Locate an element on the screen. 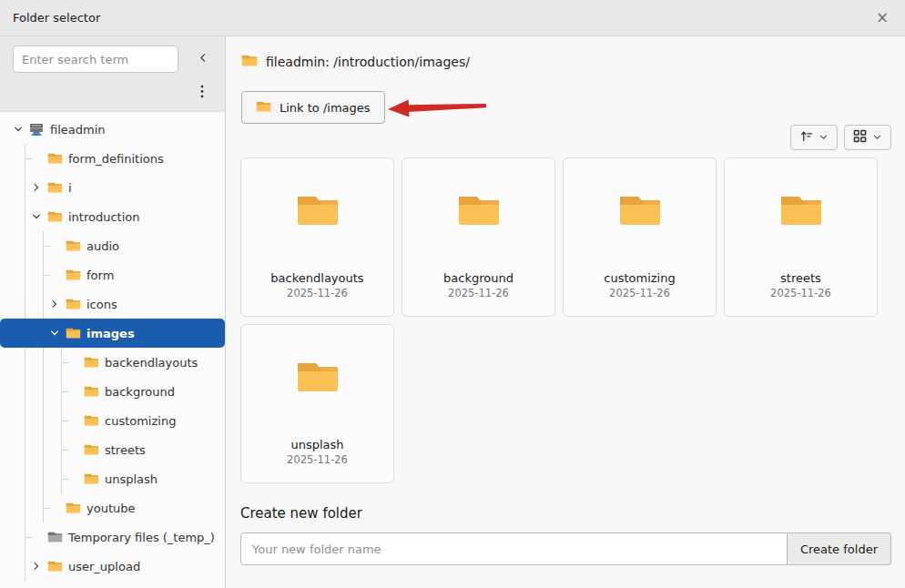 This screenshot has width=905, height=588. link-row: Link to /images is located at coordinates (566, 107).